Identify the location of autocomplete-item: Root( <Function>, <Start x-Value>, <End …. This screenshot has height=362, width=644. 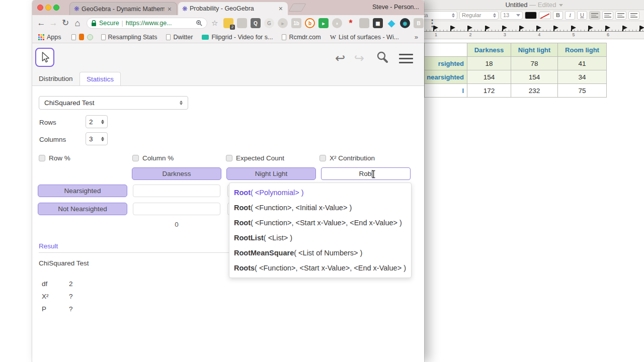
(320, 223).